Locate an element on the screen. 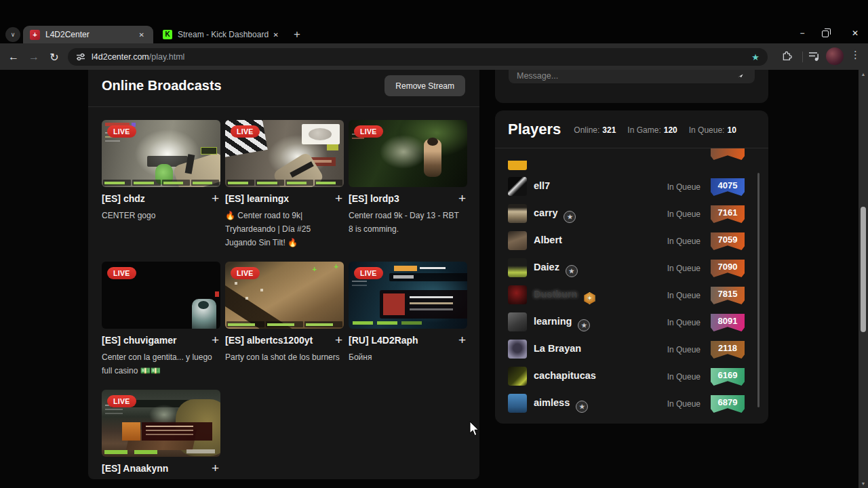 Image resolution: width=868 pixels, height=488 pixels. tab-search-button: ∨ is located at coordinates (13, 35).